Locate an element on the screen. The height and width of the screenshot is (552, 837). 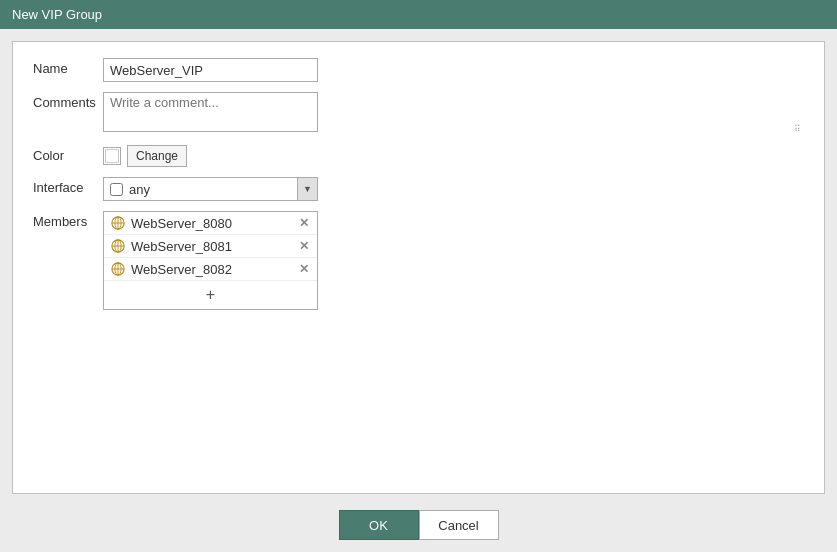
color-swatch is located at coordinates (112, 156).